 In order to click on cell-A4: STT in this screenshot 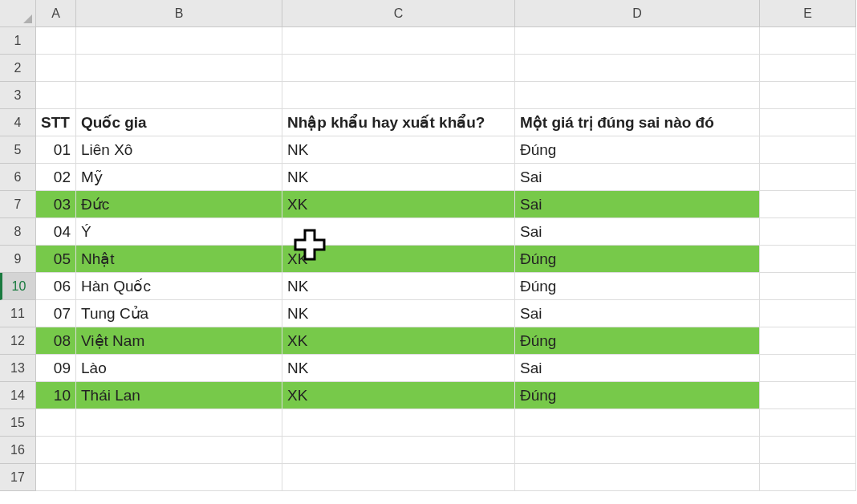, I will do `click(56, 123)`.